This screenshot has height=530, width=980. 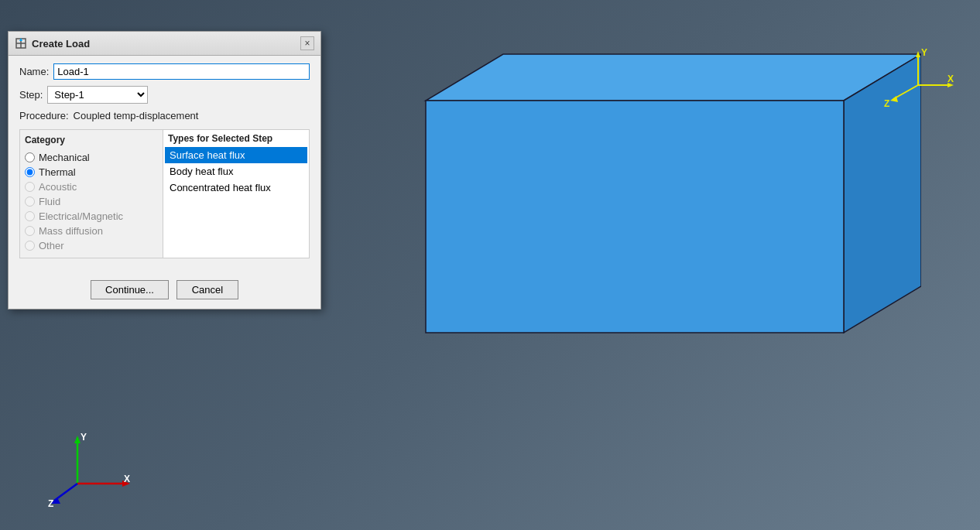 I want to click on type-surface-heat-flux: Surface heat flux, so click(x=236, y=155).